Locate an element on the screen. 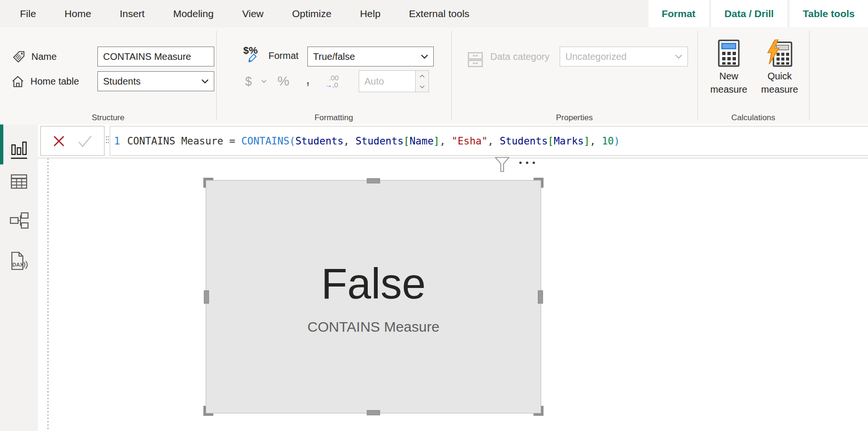 The image size is (868, 431). menu-tab-modeling: Modeling is located at coordinates (193, 13).